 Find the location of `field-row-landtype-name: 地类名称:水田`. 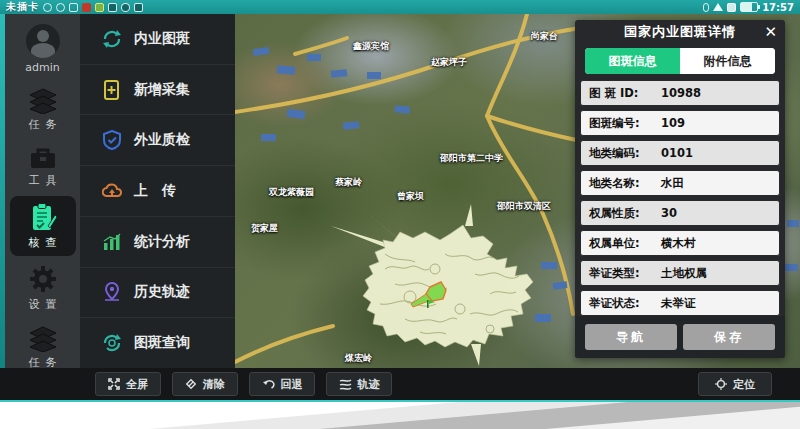

field-row-landtype-name: 地类名称:水田 is located at coordinates (680, 183).